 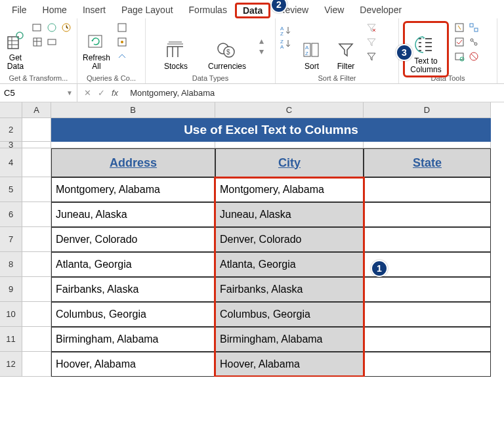 I want to click on from-web-icon, so click(x=52, y=28).